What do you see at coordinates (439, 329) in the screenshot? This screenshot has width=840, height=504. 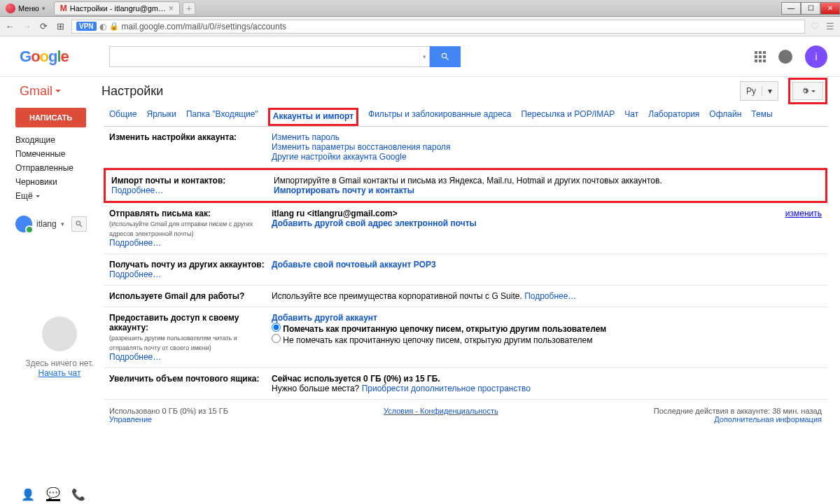 I see `mark-read-option: Помечать как прочитанную цепочку писем, …` at bounding box center [439, 329].